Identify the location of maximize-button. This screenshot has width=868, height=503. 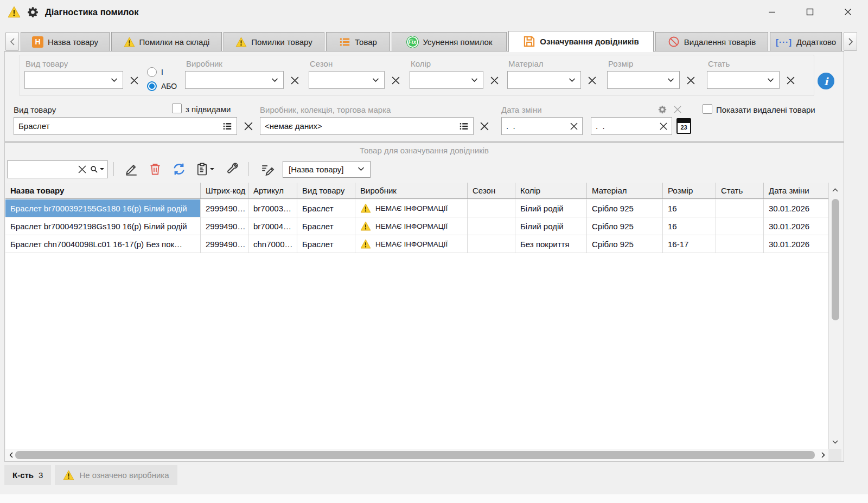
(810, 12).